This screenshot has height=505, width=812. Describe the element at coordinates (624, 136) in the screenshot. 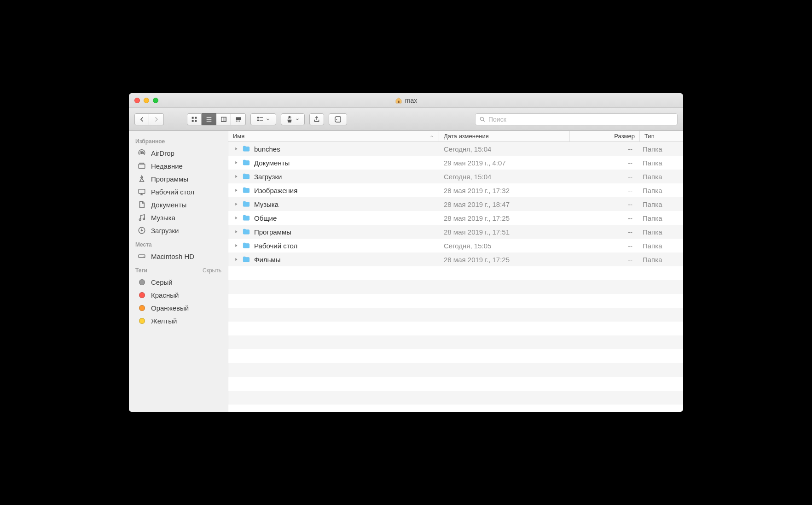

I see `column-size-label: Размер` at that location.